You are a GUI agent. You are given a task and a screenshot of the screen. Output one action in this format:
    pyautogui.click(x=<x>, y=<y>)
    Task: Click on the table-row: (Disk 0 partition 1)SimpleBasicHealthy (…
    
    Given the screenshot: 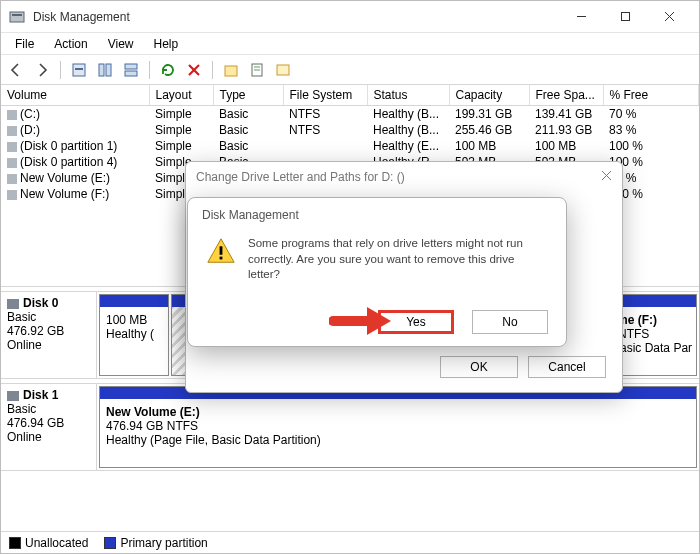 What is the action you would take?
    pyautogui.click(x=350, y=146)
    